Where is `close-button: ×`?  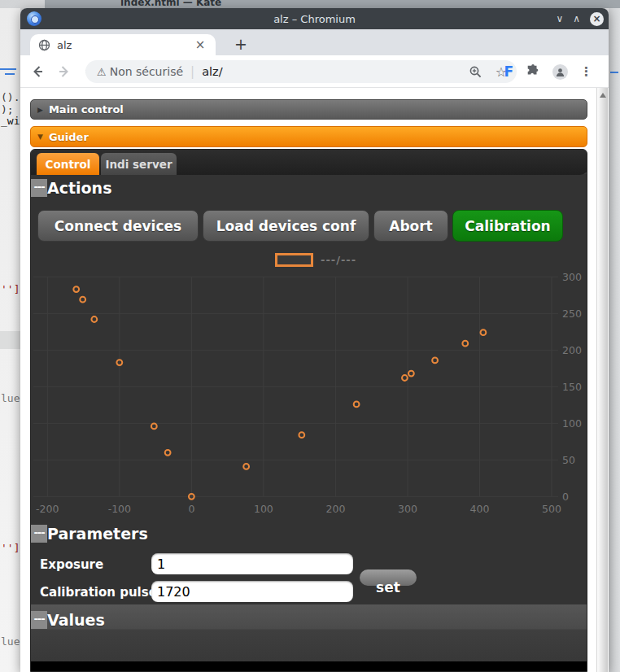 close-button: × is located at coordinates (597, 20).